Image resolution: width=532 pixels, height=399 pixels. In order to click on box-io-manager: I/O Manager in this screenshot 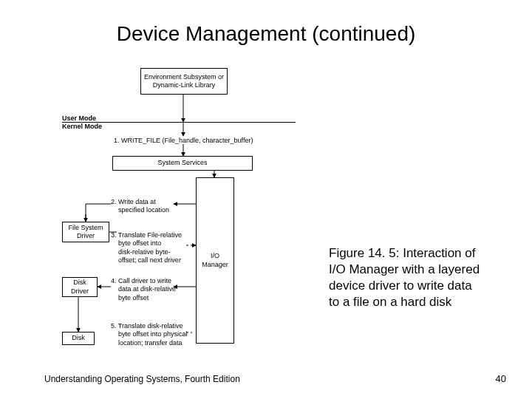, I will do `click(215, 260)`.